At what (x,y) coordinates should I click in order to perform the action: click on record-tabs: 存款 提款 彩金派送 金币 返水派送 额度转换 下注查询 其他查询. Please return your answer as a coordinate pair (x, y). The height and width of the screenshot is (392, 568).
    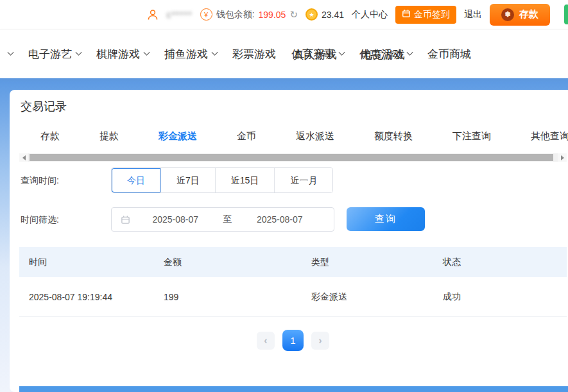
    Looking at the image, I should click on (289, 136).